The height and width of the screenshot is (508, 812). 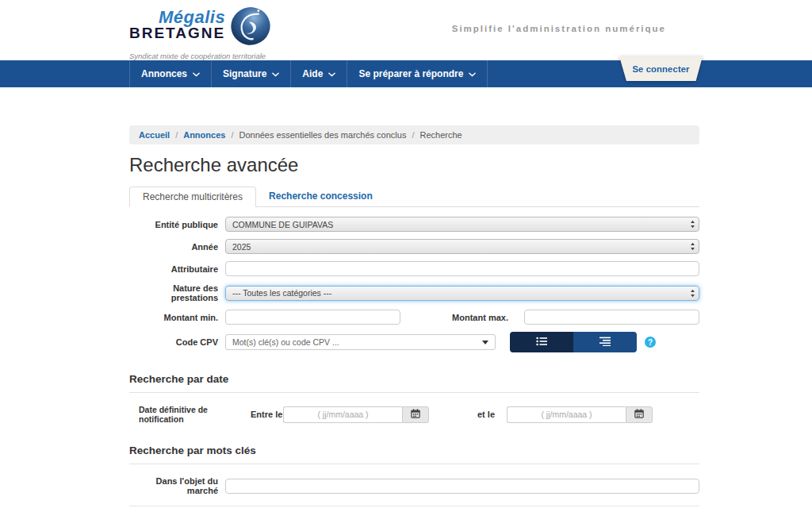 What do you see at coordinates (319, 74) in the screenshot?
I see `nav-item-aide: Aide` at bounding box center [319, 74].